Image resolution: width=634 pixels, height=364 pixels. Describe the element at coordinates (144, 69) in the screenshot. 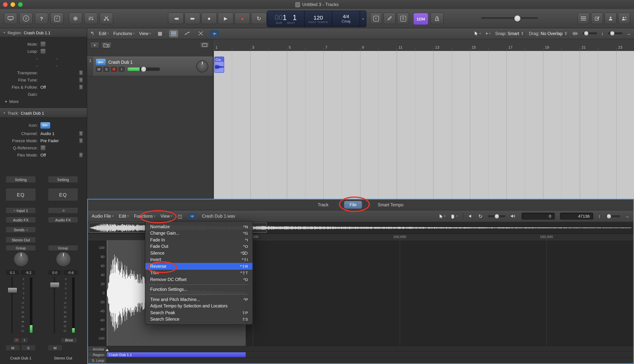

I see `track-volume-knob` at that location.